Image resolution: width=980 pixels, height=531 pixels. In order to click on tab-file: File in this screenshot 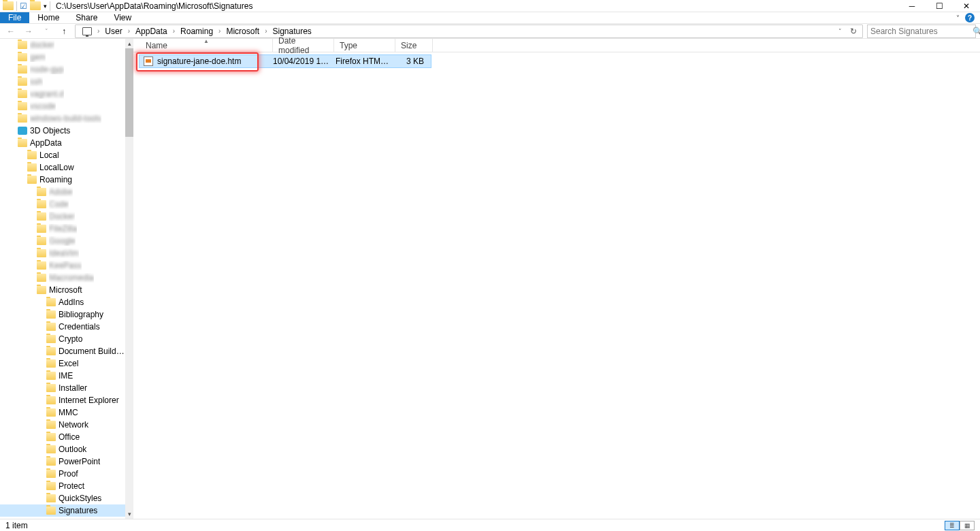, I will do `click(15, 18)`.